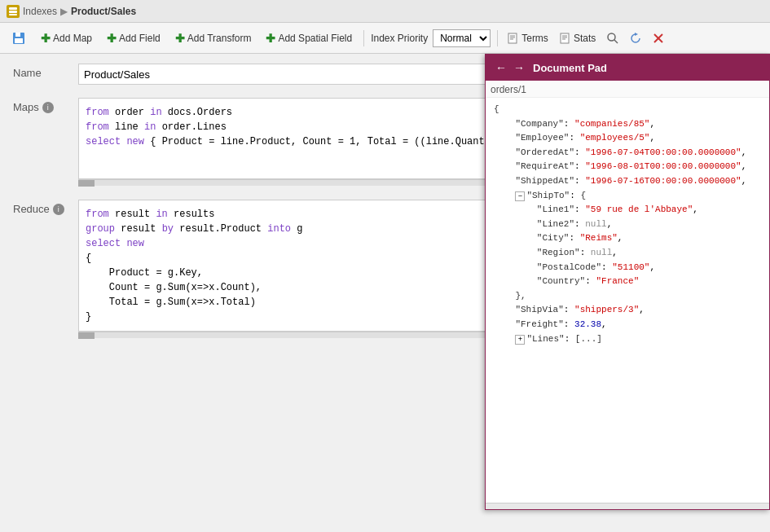 This screenshot has height=532, width=770. What do you see at coordinates (86, 183) in the screenshot?
I see `maps-scroll-thumb` at bounding box center [86, 183].